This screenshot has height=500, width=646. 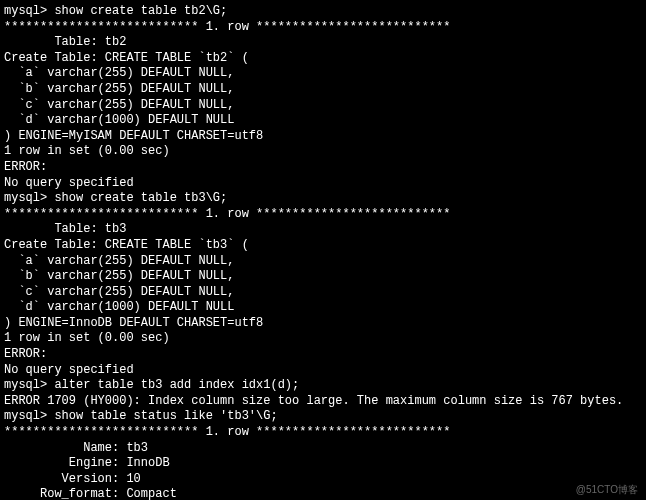 What do you see at coordinates (323, 43) in the screenshot?
I see `output-line: Table: tb2` at bounding box center [323, 43].